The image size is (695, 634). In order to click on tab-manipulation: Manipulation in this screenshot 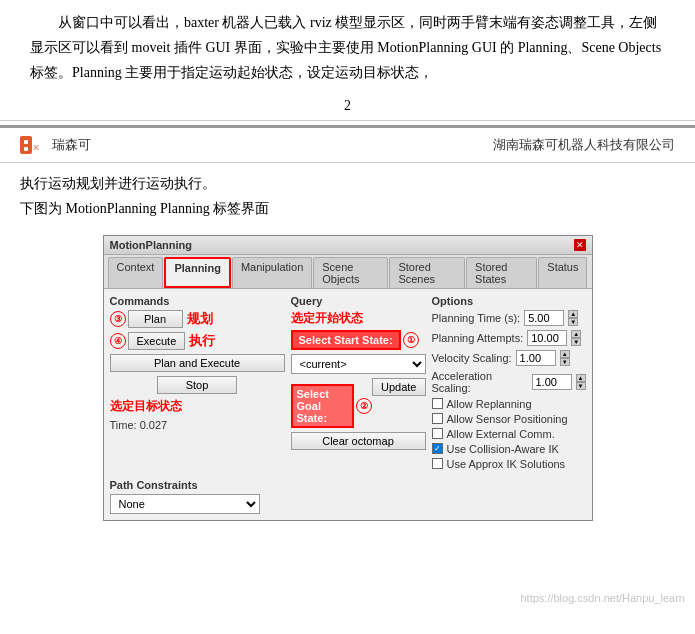, I will do `click(272, 272)`.